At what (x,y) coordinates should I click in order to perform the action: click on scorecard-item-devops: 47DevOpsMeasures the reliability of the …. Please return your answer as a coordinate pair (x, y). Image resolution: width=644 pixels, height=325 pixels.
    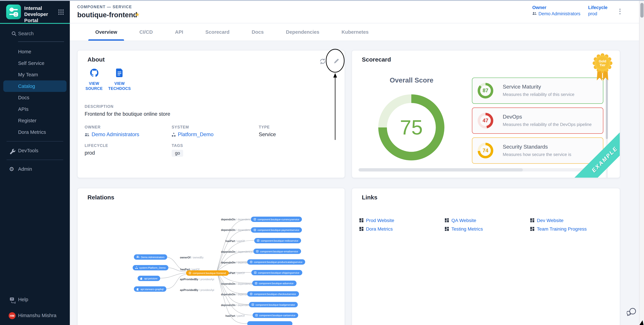
    Looking at the image, I should click on (538, 121).